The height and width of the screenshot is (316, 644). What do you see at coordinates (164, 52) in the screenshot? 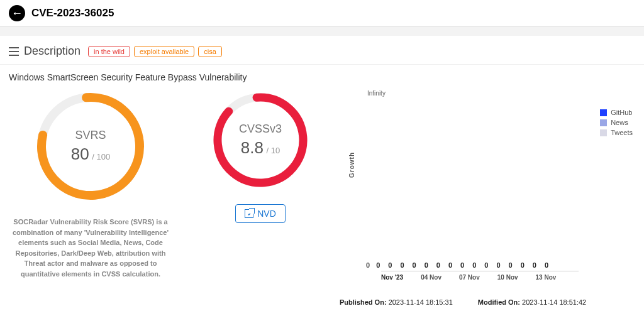
I see `badge-exploit-available: exploit avaliable` at bounding box center [164, 52].